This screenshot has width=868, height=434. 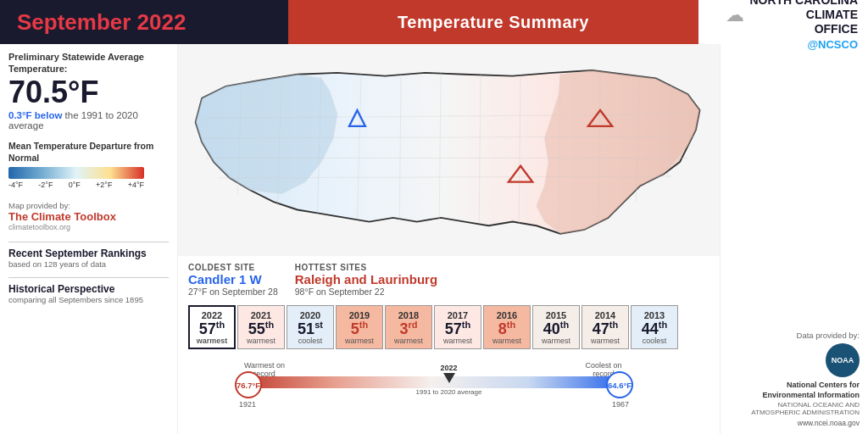 What do you see at coordinates (507, 329) in the screenshot?
I see `rank-num-2016: 8th` at bounding box center [507, 329].